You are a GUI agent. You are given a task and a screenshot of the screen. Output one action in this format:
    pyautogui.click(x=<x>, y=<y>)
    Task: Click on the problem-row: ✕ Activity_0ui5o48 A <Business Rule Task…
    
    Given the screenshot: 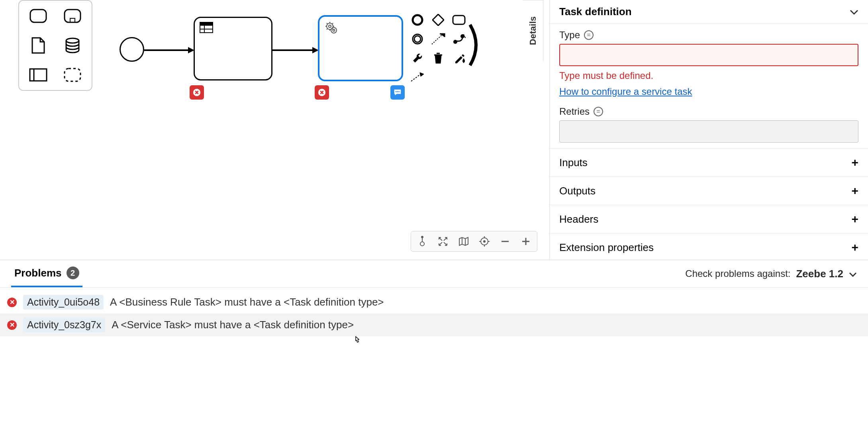 What is the action you would take?
    pyautogui.click(x=434, y=302)
    